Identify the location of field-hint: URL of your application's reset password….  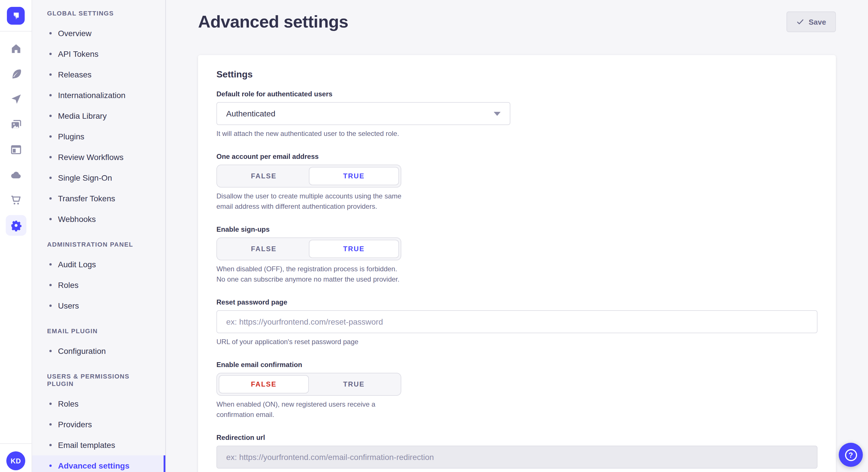
(517, 342).